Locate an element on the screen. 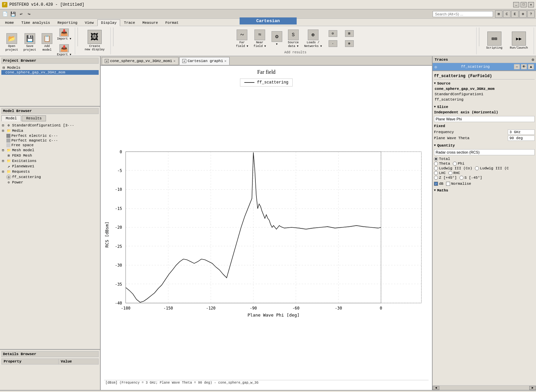 This screenshot has height=392, width=536. near-field-button: ≈ Nearfield ▼ is located at coordinates (260, 39).